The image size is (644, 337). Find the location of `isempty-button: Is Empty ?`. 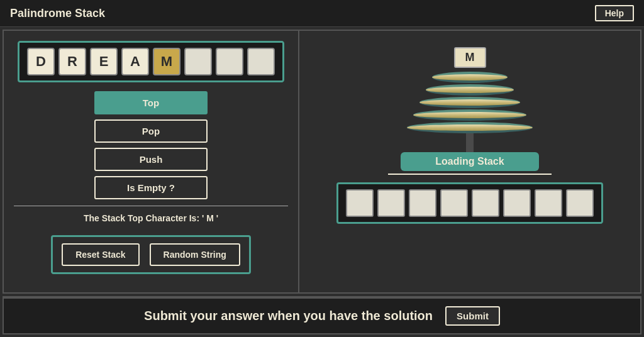

isempty-button: Is Empty ? is located at coordinates (151, 187).